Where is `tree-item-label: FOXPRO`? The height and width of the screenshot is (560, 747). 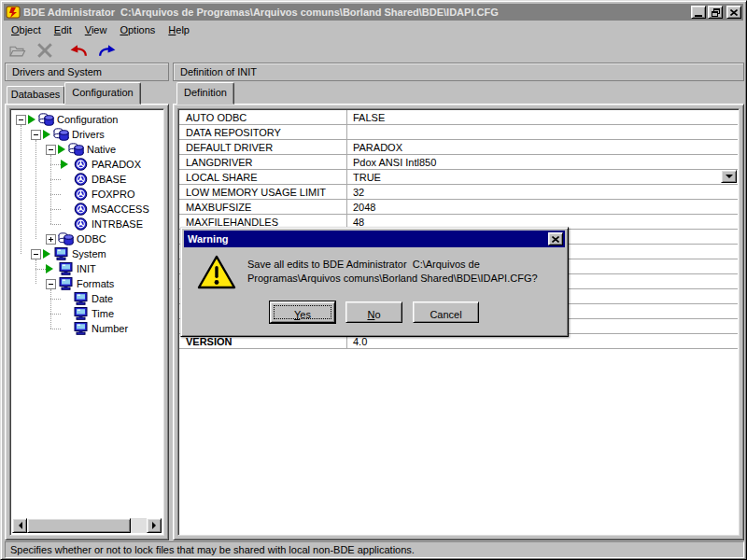
tree-item-label: FOXPRO is located at coordinates (113, 194).